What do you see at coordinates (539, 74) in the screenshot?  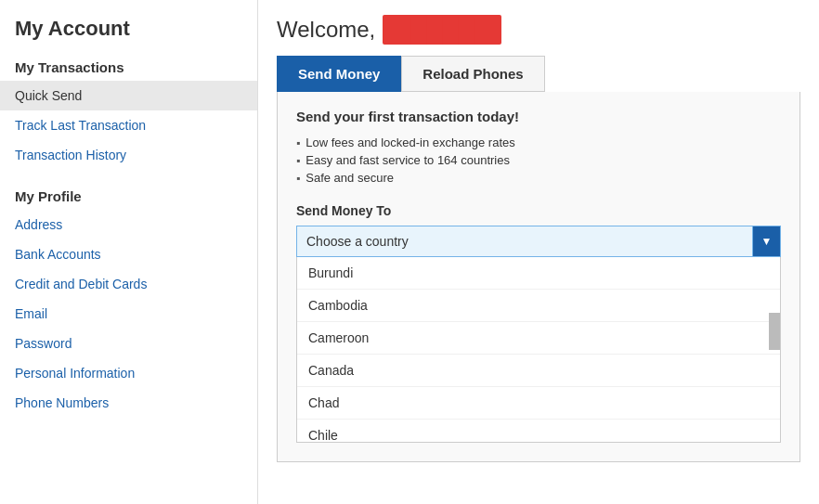 I see `tabs-container: Send Money Reload Phones` at bounding box center [539, 74].